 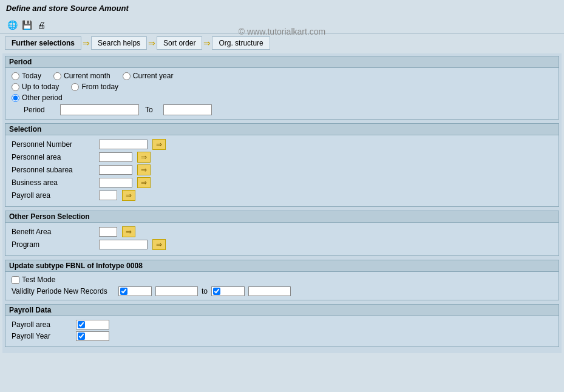 I want to click on sel-input-personnel-number, so click(x=123, y=144).